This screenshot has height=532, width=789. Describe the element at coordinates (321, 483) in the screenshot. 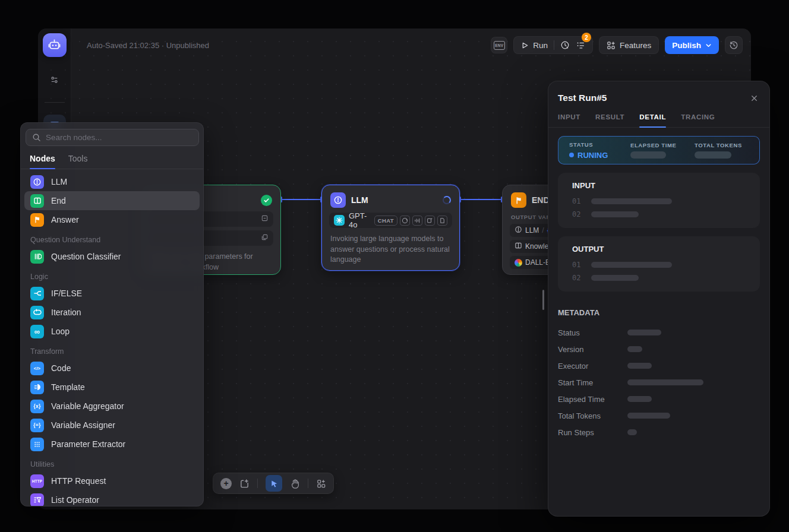

I see `organize-blocks-button` at that location.